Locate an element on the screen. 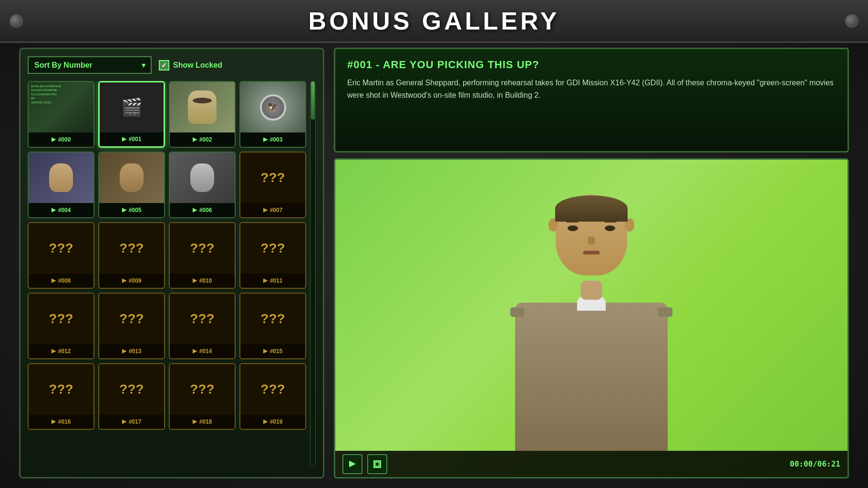 Image resolution: width=868 pixels, height=488 pixels. locked-qmarks-012: ??? is located at coordinates (61, 319).